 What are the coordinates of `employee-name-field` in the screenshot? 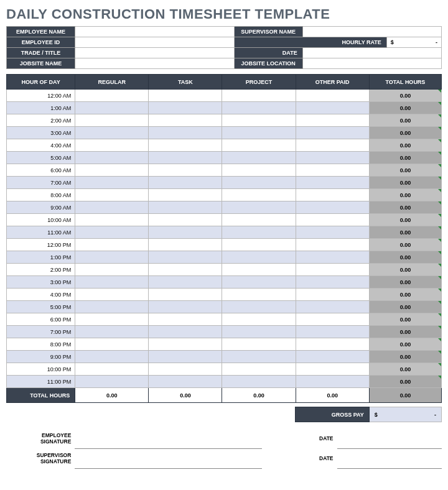 It's located at (154, 32).